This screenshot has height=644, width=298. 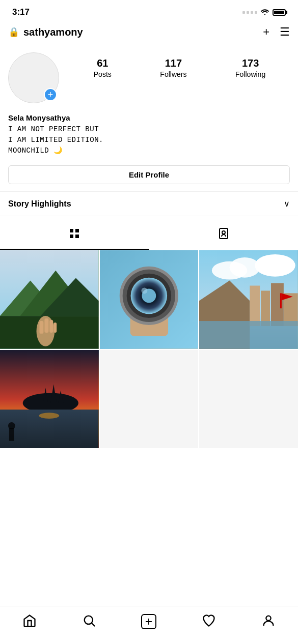 What do you see at coordinates (149, 625) in the screenshot?
I see `bottom-nav` at bounding box center [149, 625].